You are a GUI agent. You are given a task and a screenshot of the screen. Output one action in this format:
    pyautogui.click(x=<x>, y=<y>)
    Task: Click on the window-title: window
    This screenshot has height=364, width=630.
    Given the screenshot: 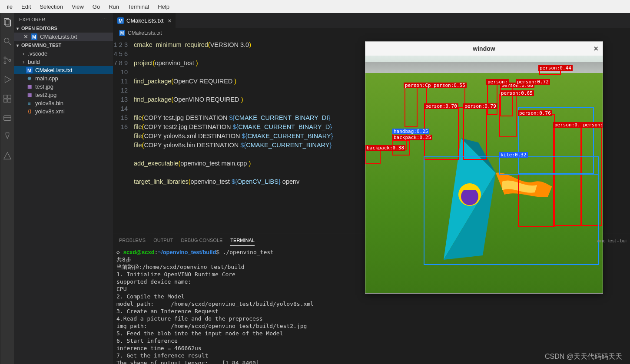 What is the action you would take?
    pyautogui.click(x=484, y=49)
    